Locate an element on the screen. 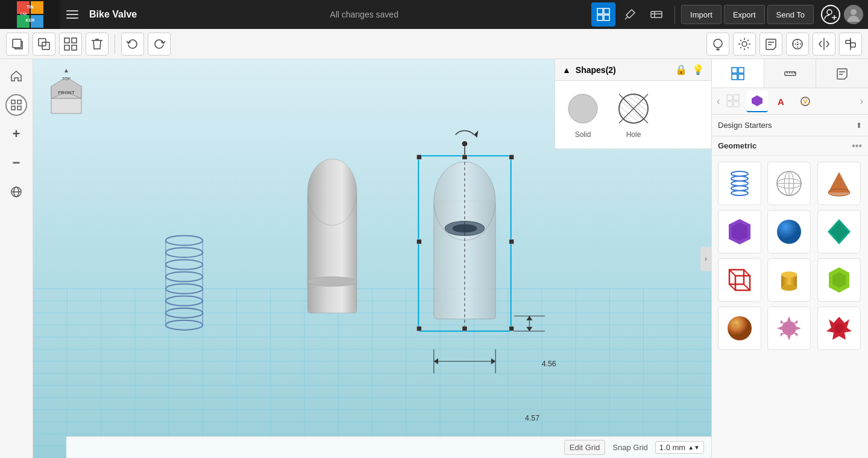 This screenshot has width=868, height=458. shapes-panel-title: Shapes(2) is located at coordinates (623, 70).